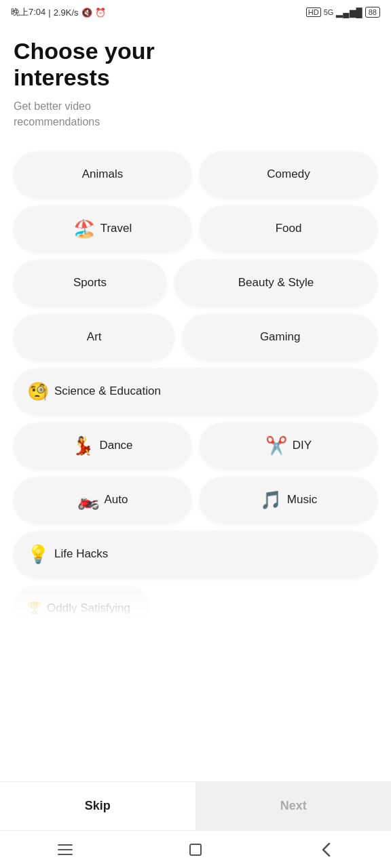  What do you see at coordinates (98, 806) in the screenshot?
I see `skip-button: Skip` at bounding box center [98, 806].